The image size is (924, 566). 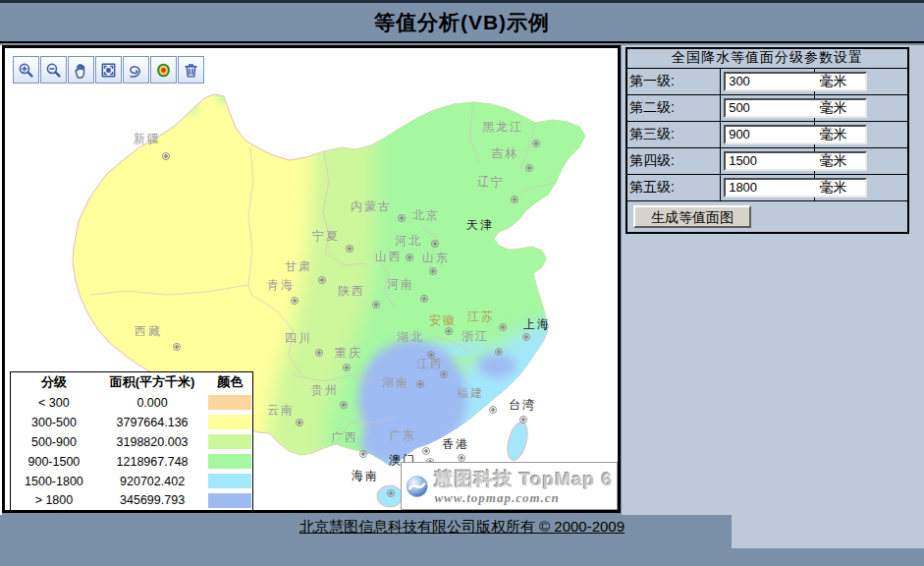 I want to click on delete-button, so click(x=190, y=70).